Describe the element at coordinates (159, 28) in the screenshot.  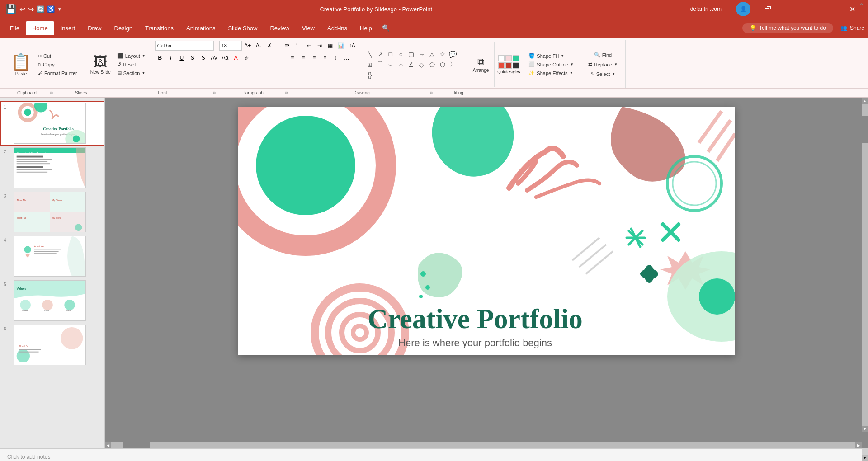
I see `menu-transitions: Transitions` at that location.